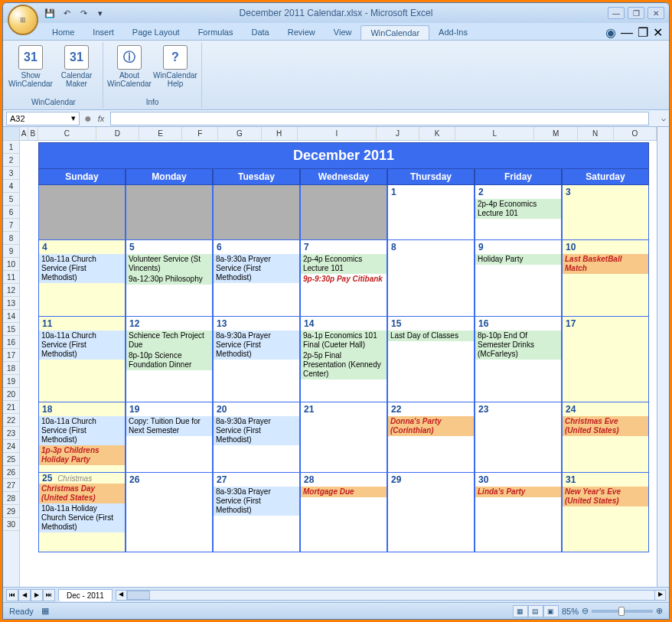 The height and width of the screenshot is (622, 672). What do you see at coordinates (431, 213) in the screenshot?
I see `calendar-cell: 1` at bounding box center [431, 213].